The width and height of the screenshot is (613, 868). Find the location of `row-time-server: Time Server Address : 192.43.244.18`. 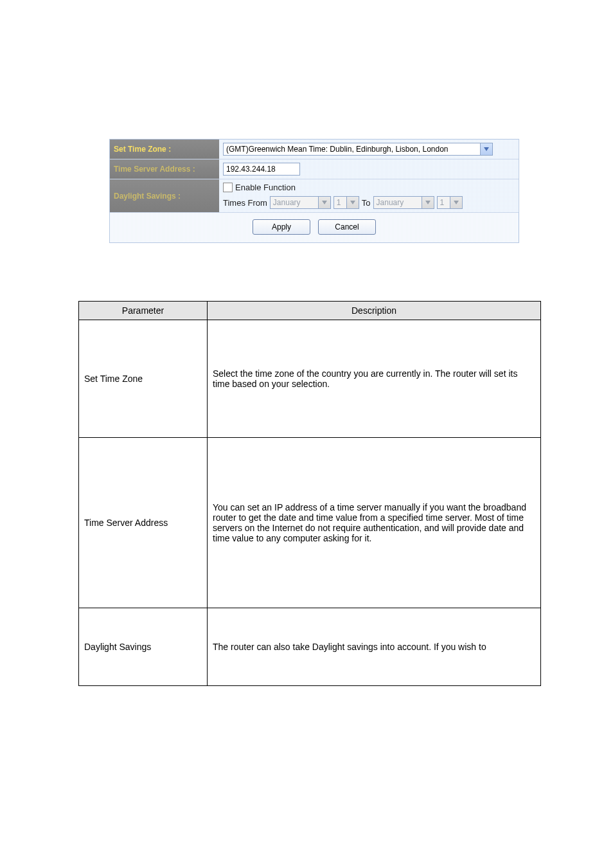

row-time-server: Time Server Address : 192.43.244.18 is located at coordinates (314, 168).